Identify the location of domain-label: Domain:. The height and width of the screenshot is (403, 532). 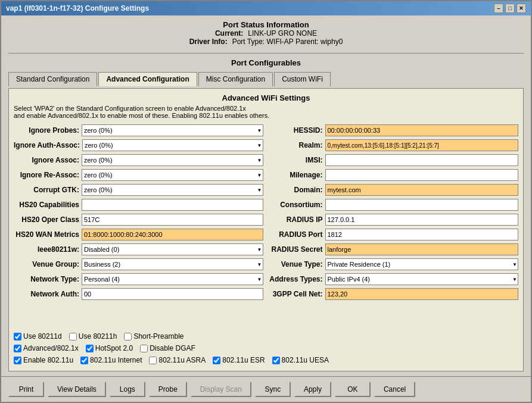
(296, 190).